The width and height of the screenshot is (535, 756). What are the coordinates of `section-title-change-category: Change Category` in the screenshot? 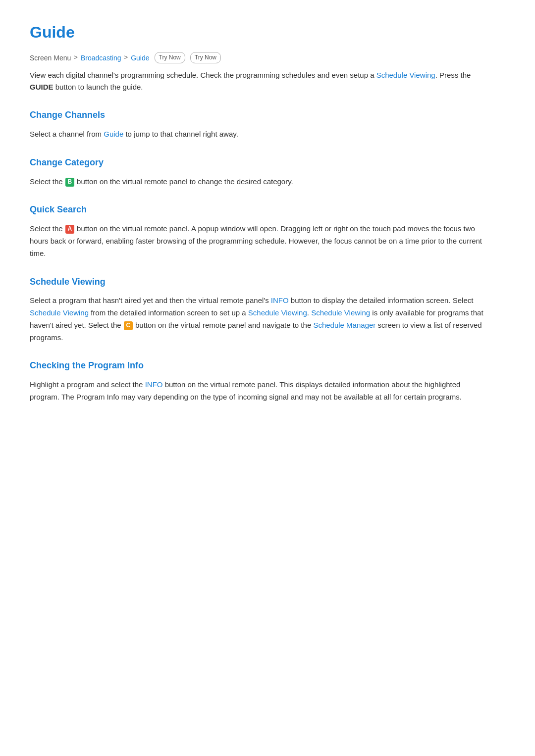 It's located at (268, 162).